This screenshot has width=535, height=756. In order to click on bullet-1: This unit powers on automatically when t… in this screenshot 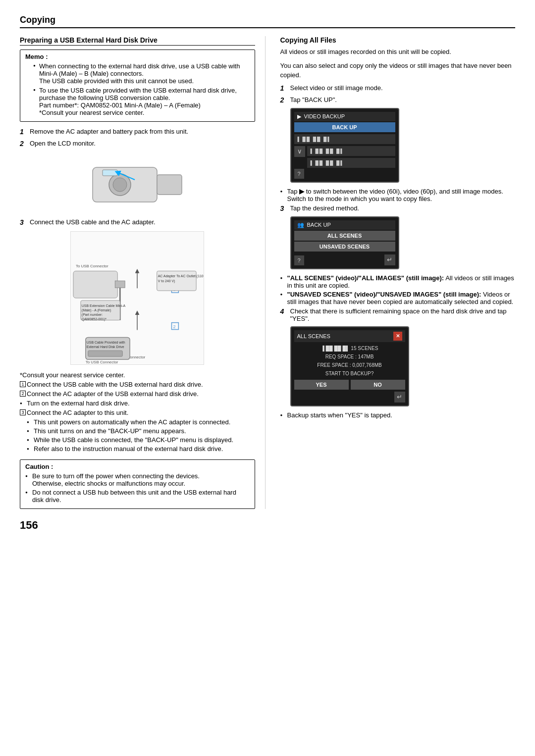, I will do `click(141, 422)`.